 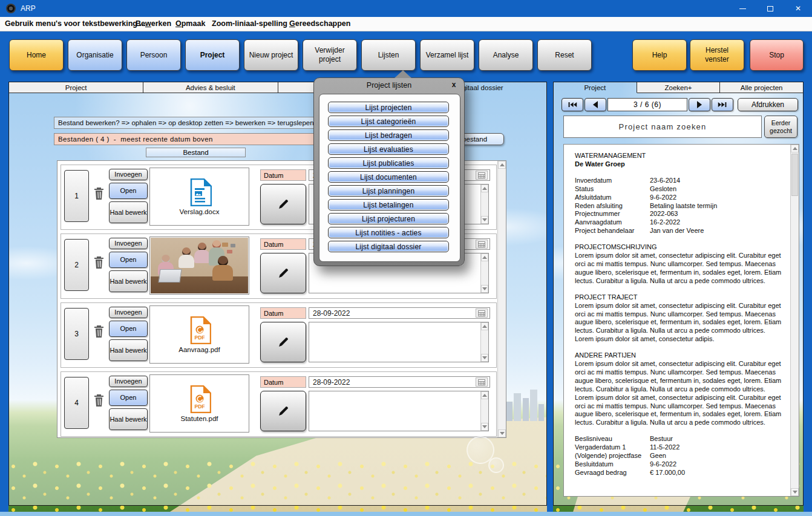 I want to click on file-thumbnail: Verslag.docx, so click(x=200, y=197).